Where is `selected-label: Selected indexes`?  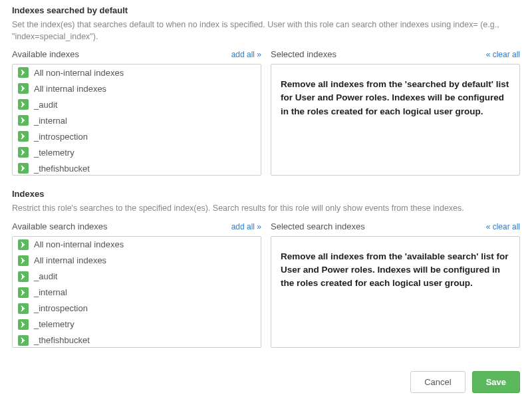 selected-label: Selected indexes is located at coordinates (303, 55).